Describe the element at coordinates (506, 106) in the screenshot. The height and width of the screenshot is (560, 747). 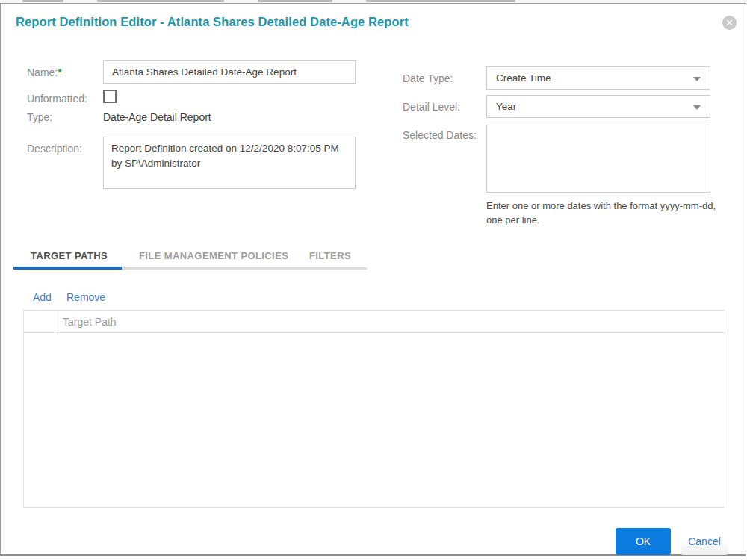
I see `detail-level-value: Year` at that location.